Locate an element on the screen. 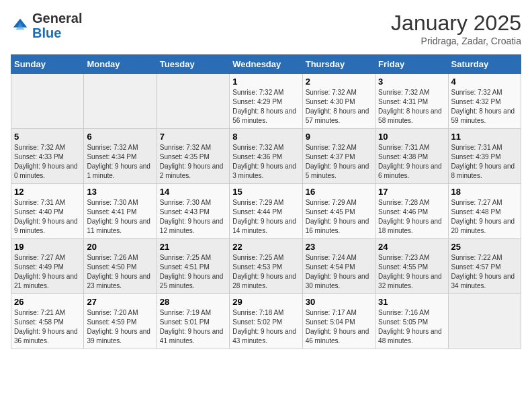  day-info: Sunrise: 7:32 AM Sunset: 4:32 PM Dayligh… is located at coordinates (485, 107).